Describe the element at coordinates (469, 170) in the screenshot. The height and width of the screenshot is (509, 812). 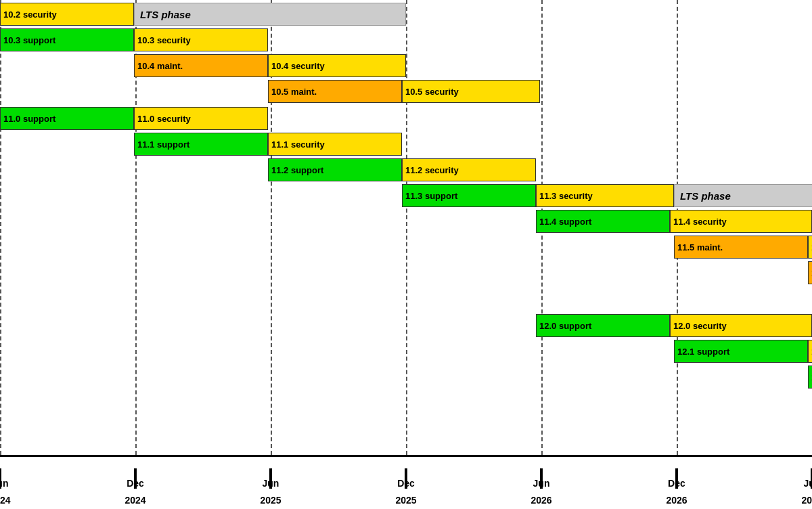
I see `v11-2-security: 11.2 security` at that location.